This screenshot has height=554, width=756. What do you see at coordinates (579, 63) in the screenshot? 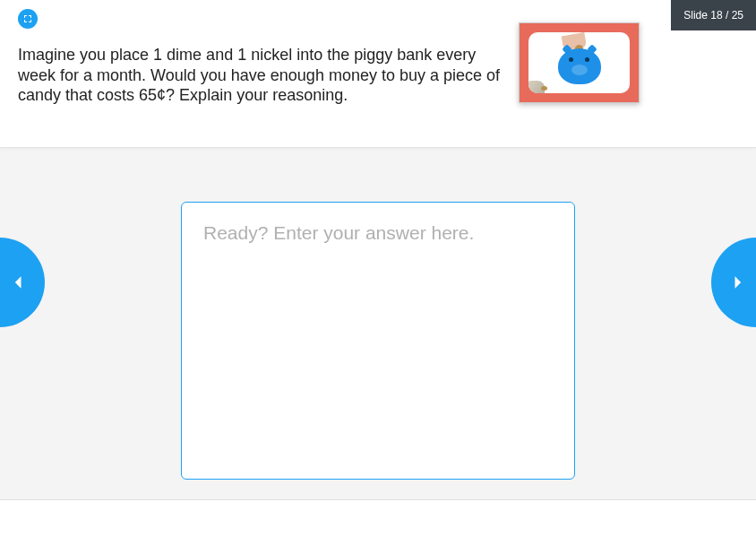
I see `piggy-bank-illustration` at bounding box center [579, 63].